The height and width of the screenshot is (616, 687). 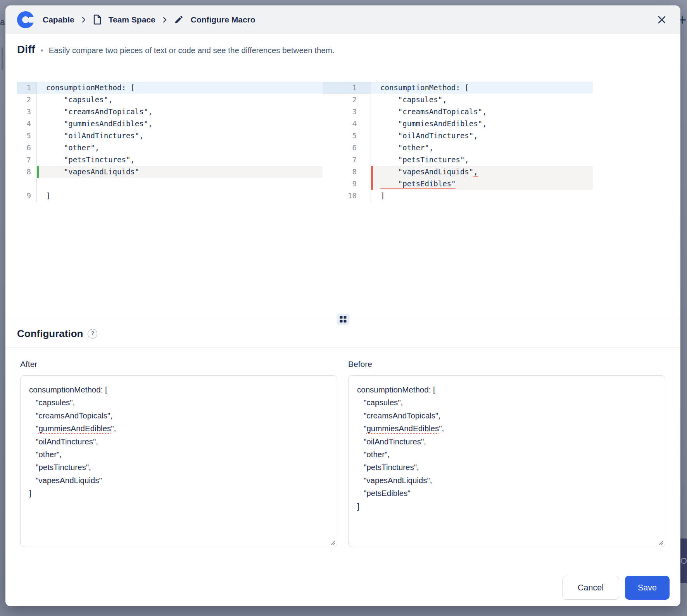 I want to click on diff-line-number: 10, so click(x=347, y=196).